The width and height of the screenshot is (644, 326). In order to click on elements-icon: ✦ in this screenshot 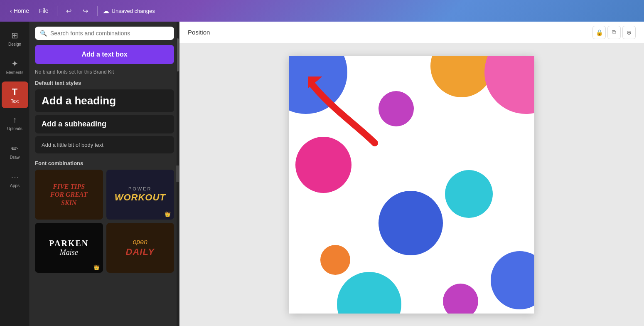, I will do `click(15, 64)`.